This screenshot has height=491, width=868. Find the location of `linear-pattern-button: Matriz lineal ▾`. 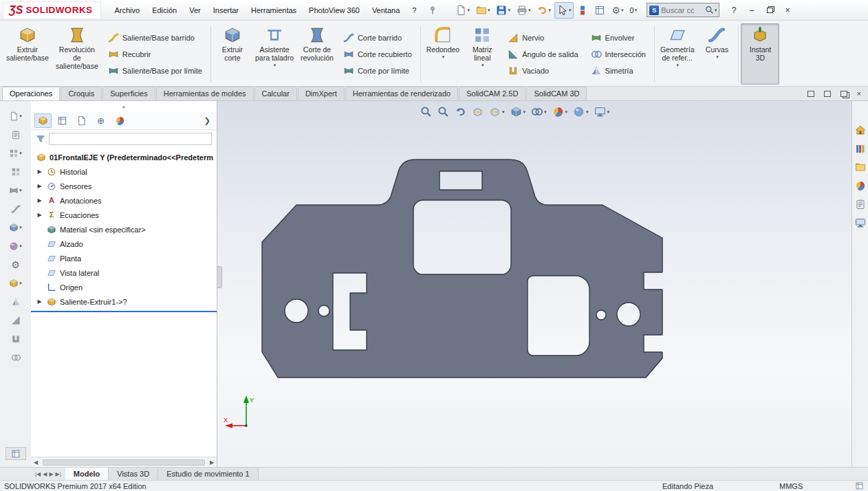

linear-pattern-button: Matriz lineal ▾ is located at coordinates (482, 54).